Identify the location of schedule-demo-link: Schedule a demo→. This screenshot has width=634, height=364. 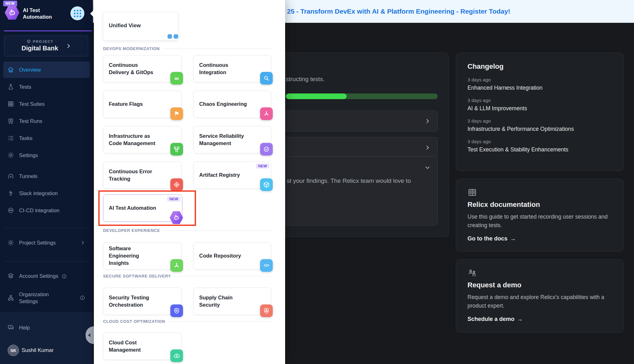
(540, 319).